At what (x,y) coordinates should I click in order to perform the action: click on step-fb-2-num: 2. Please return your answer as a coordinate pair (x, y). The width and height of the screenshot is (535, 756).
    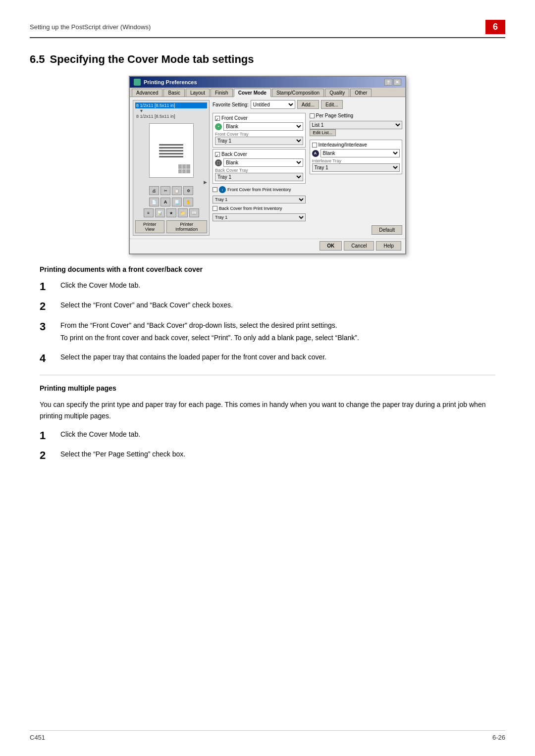
    Looking at the image, I should click on (47, 306).